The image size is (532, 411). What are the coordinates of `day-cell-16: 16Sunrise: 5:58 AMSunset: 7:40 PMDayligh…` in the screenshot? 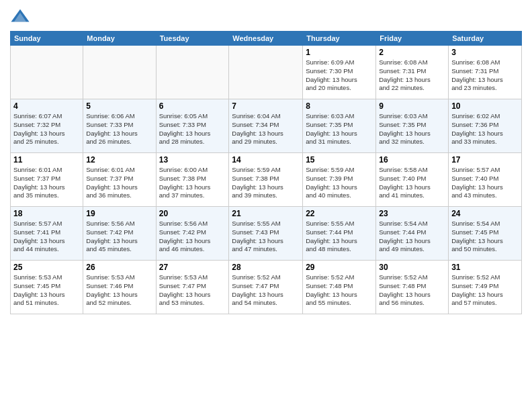 It's located at (412, 180).